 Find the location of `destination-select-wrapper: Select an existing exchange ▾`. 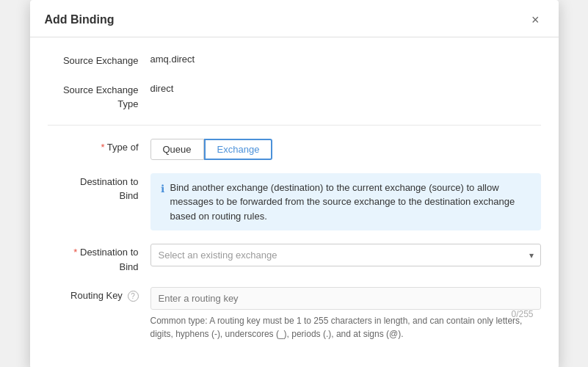

destination-select-wrapper: Select an existing exchange ▾ is located at coordinates (346, 255).